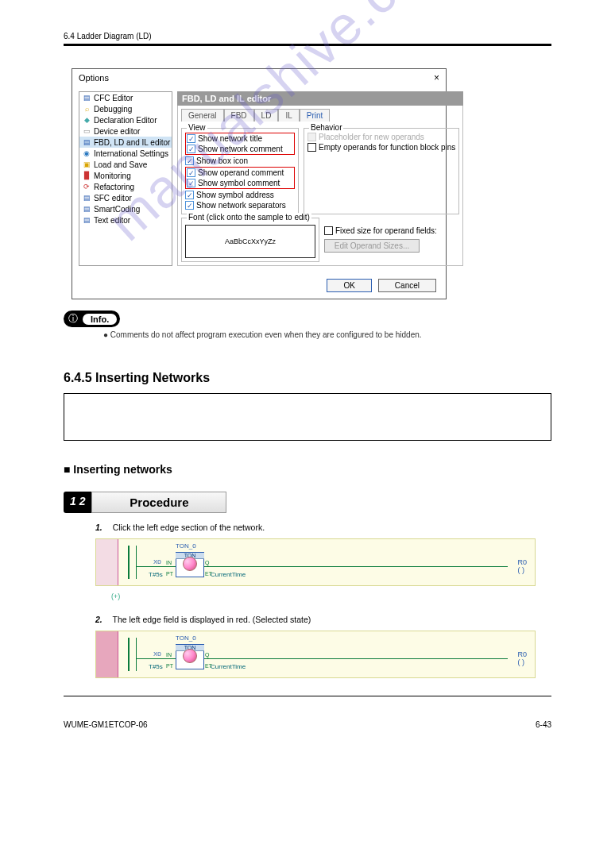 The image size is (615, 868). I want to click on chk-network-comment: ✓Show network comment, so click(240, 149).